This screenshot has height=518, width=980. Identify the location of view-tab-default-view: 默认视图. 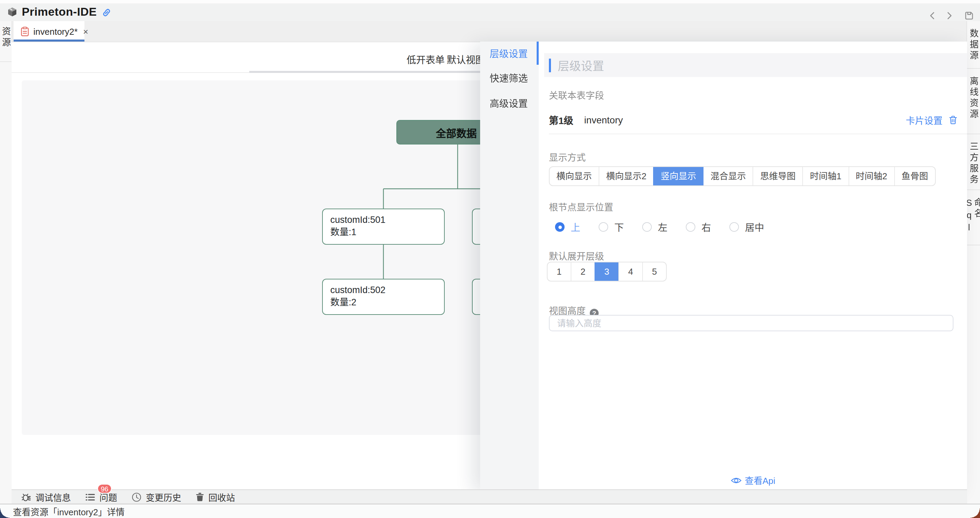
(466, 59).